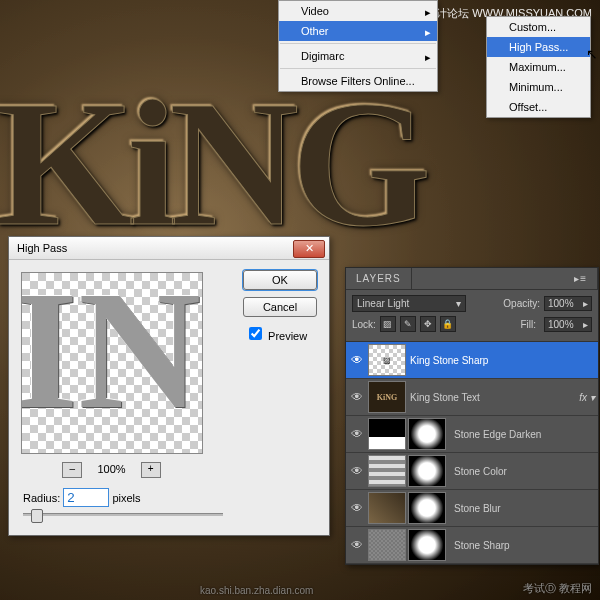  I want to click on radius-label: Radius:, so click(42, 498).